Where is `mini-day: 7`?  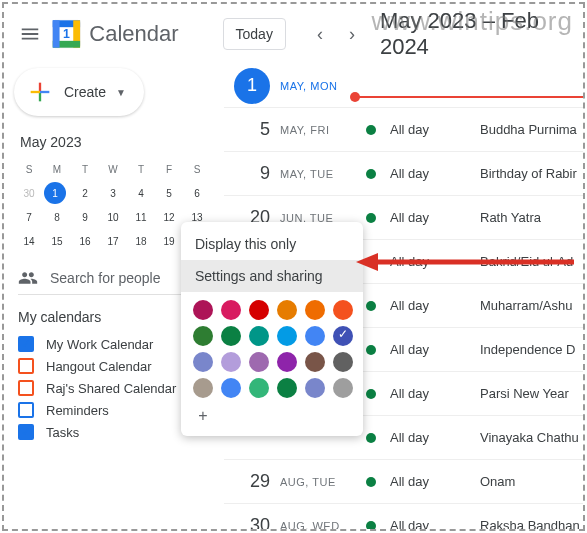
mini-day: 7 is located at coordinates (29, 217).